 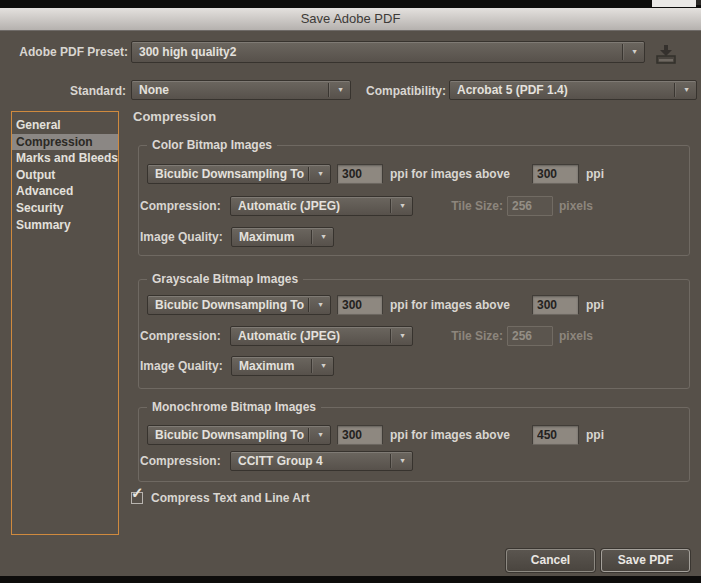 What do you see at coordinates (180, 336) in the screenshot?
I see `grayscale-compression-label: Compression:` at bounding box center [180, 336].